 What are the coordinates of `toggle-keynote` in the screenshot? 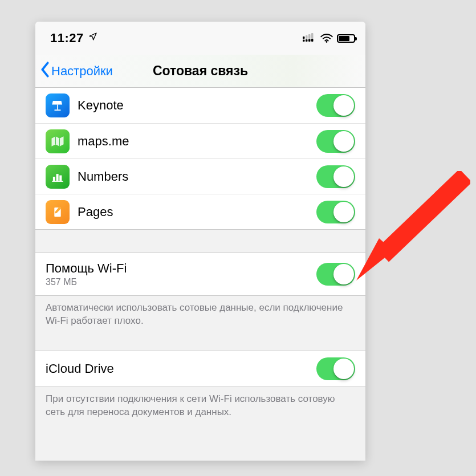 It's located at (336, 105).